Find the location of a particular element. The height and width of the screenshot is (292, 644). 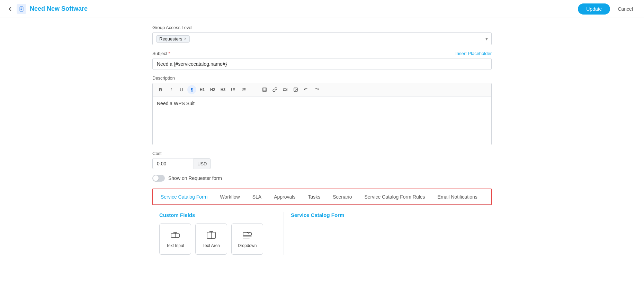

cost-currency: USD is located at coordinates (202, 164).